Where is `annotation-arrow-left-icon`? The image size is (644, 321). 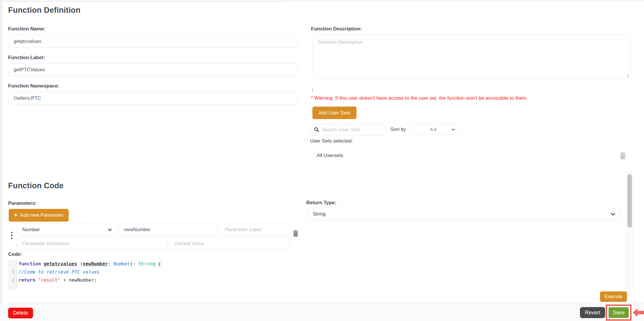
annotation-arrow-left-icon is located at coordinates (638, 313).